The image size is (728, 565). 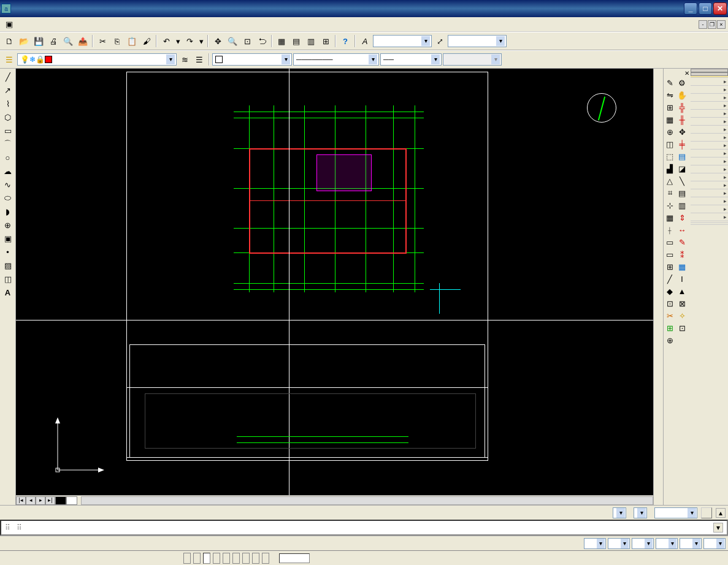 I want to click on menu-edit, so click(x=27, y=25).